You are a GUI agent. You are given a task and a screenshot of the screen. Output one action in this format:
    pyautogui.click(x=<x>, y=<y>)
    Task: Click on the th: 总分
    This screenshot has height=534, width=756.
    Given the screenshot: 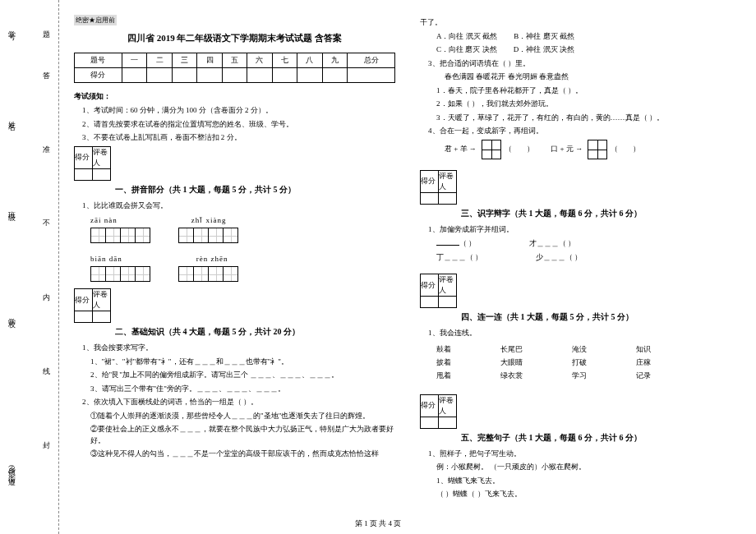 What is the action you would take?
    pyautogui.click(x=371, y=61)
    